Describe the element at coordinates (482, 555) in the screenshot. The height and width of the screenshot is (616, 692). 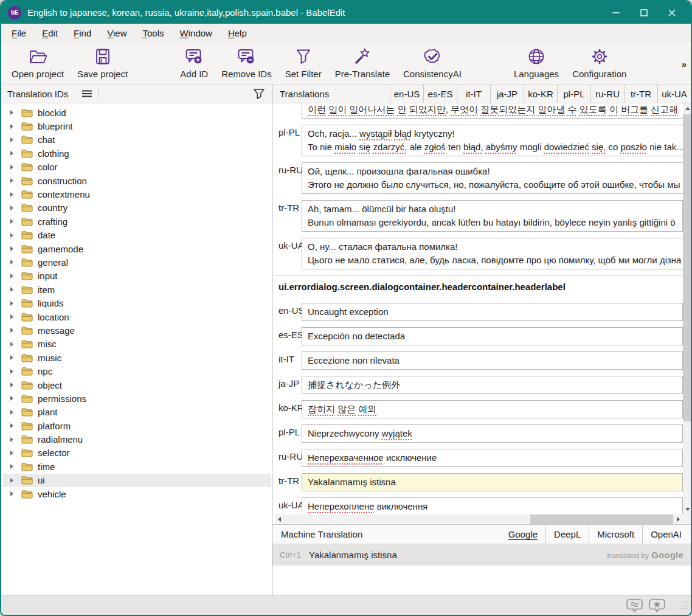
I see `machine-translation-result-row: Ctrl+1 Yakalanmamış istisna translated b…` at that location.